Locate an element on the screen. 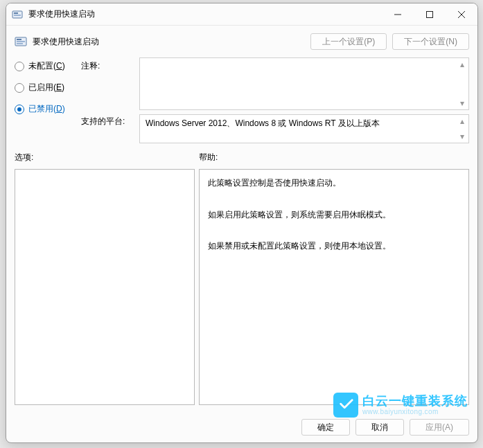 The width and height of the screenshot is (483, 448). supported-platform-text: Windows Server 2012、Windows 8 或 Windows … is located at coordinates (263, 123).